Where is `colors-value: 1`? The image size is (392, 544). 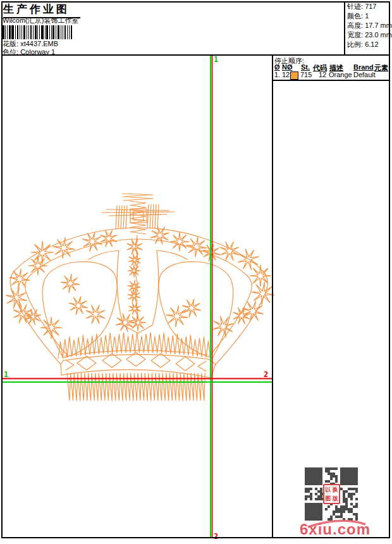 colors-value: 1 is located at coordinates (367, 16).